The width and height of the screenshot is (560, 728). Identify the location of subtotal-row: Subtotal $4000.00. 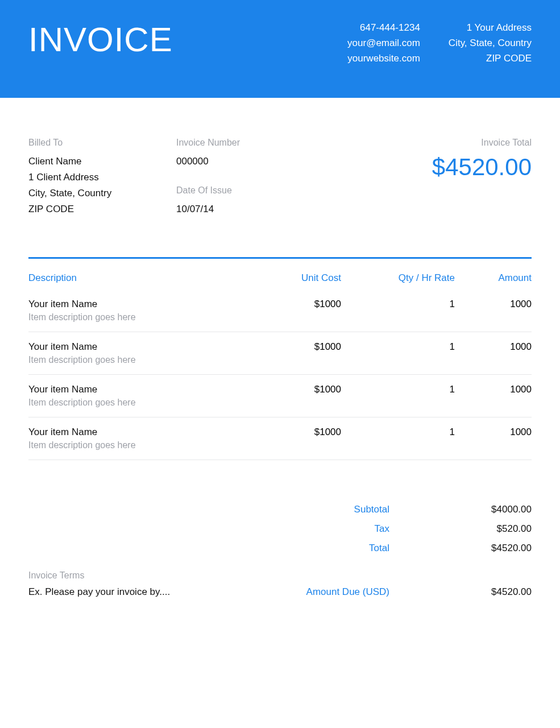
(391, 510).